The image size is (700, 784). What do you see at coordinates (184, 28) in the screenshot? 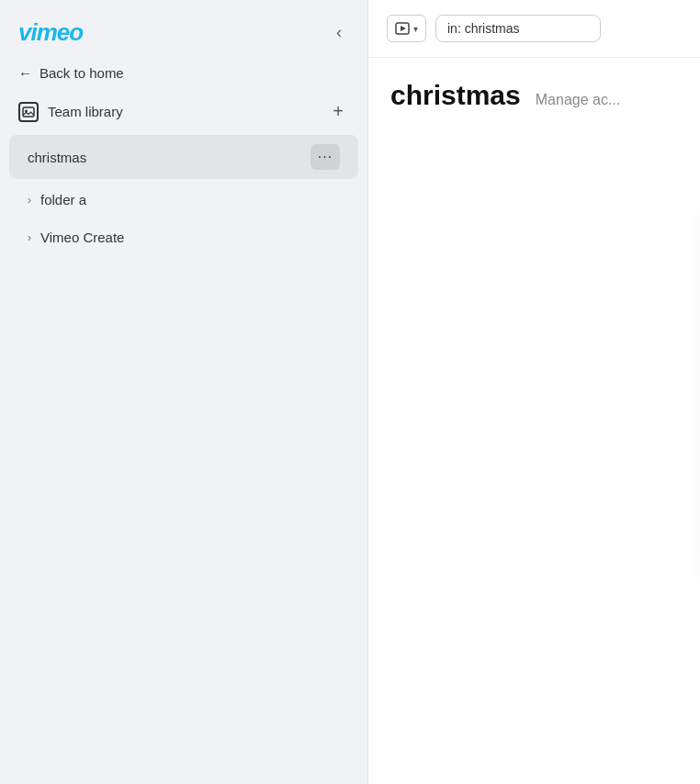
I see `sidebar-header: vimeo ‹` at bounding box center [184, 28].